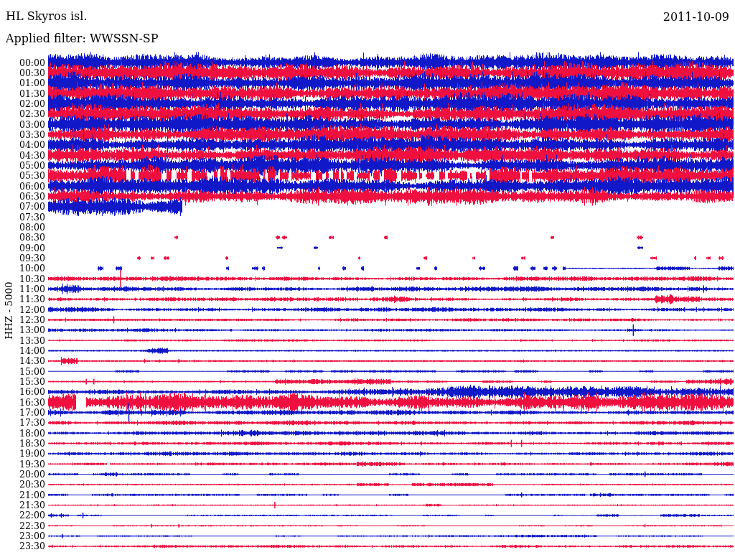 The width and height of the screenshot is (735, 560). Describe the element at coordinates (23, 289) in the screenshot. I see `time-label: 11:00` at that location.